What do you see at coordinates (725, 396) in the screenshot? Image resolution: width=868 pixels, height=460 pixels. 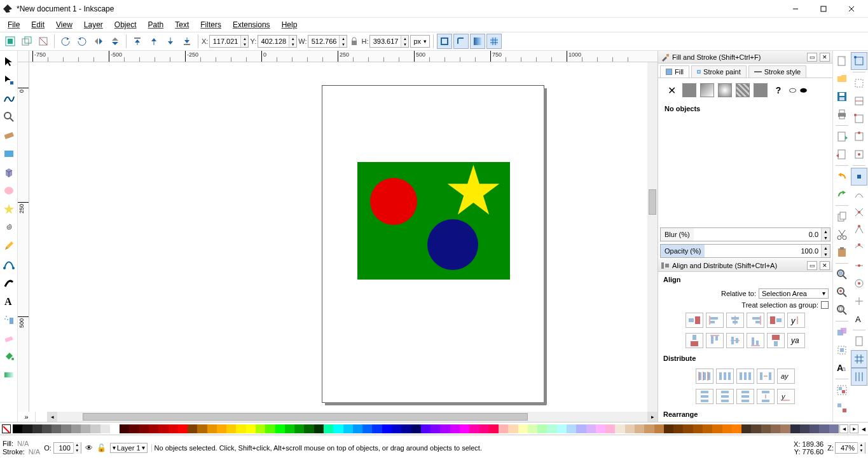 I see `dist-center-v-button` at bounding box center [725, 396].